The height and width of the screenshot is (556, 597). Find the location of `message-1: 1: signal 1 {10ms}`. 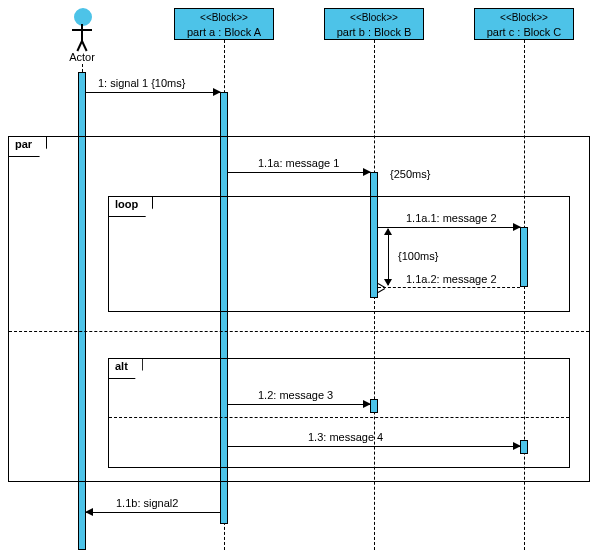

message-1: 1: signal 1 {10ms} is located at coordinates (153, 92).